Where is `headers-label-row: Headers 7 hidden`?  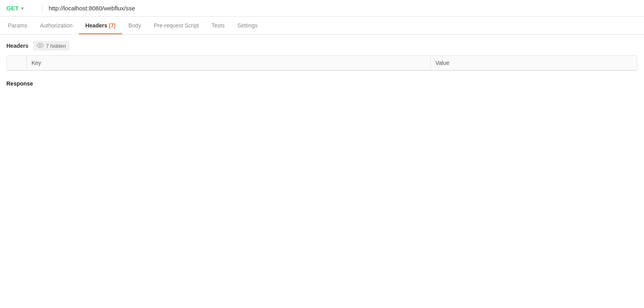
headers-label-row: Headers 7 hidden is located at coordinates (322, 46).